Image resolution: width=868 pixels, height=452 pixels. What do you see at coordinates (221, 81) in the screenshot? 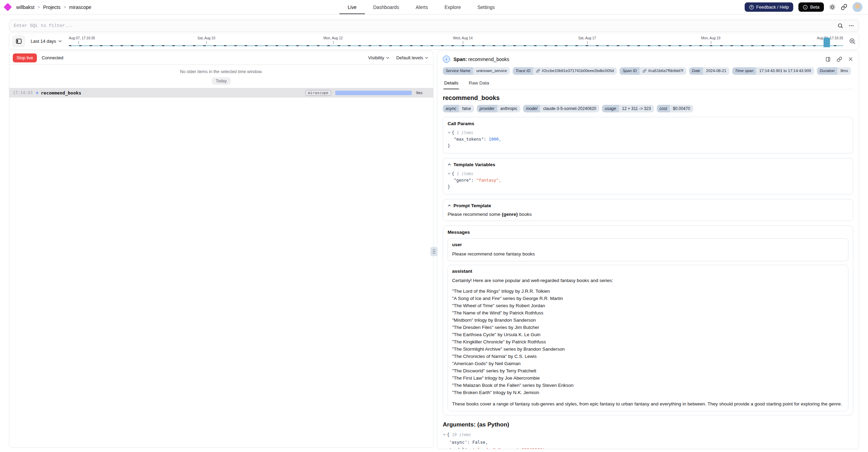
I see `day-separator-badge: Today` at bounding box center [221, 81].